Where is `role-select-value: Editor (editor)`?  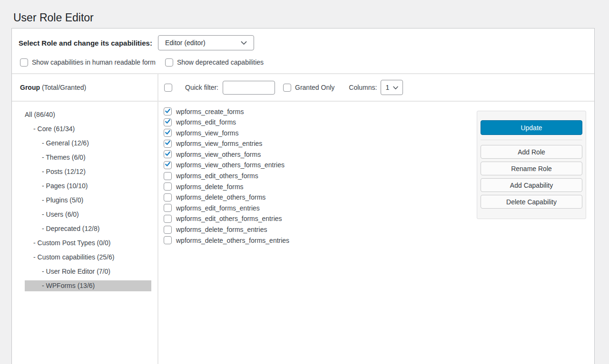
role-select-value: Editor (editor) is located at coordinates (186, 43).